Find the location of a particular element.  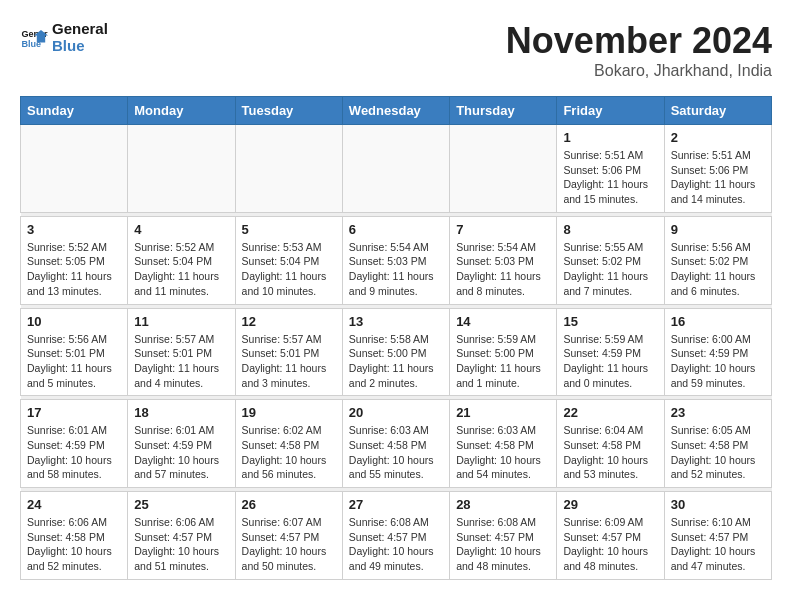

calendar-cell: 10Sunrise: 5:56 AM Sunset: 5:01 PM Dayli… is located at coordinates (74, 352).